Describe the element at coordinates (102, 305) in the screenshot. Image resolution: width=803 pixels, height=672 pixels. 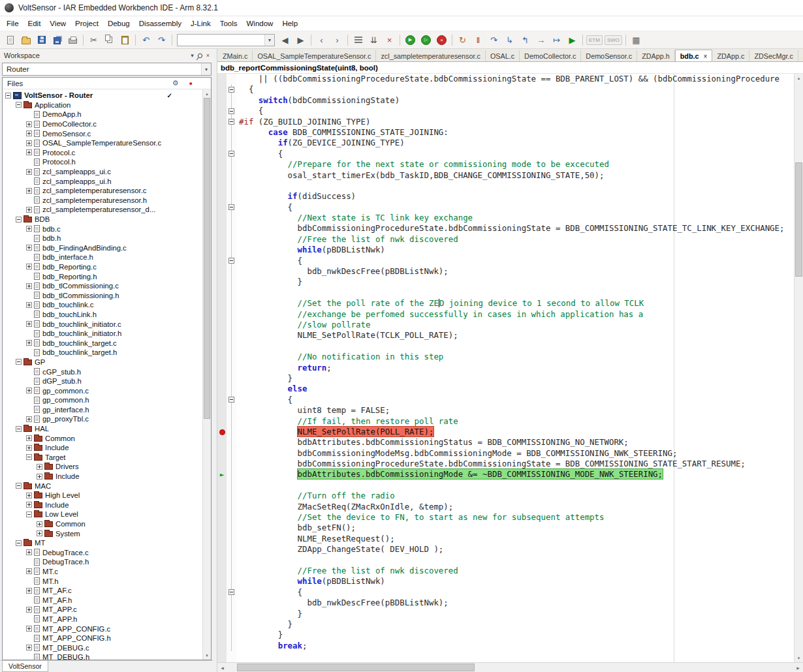
I see `tree-item-bdb-touchlink-c: bdb_touchlink.c` at that location.